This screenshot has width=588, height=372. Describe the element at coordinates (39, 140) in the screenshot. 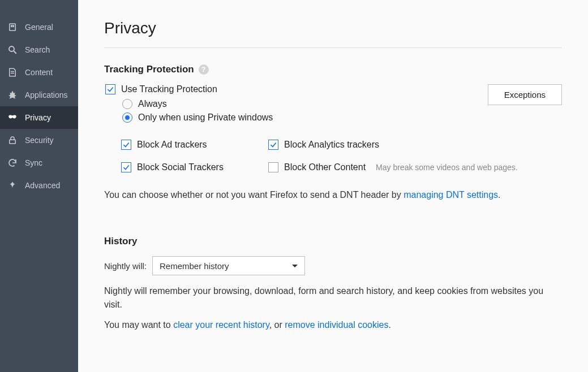

I see `sidebar-item-security: Security` at that location.